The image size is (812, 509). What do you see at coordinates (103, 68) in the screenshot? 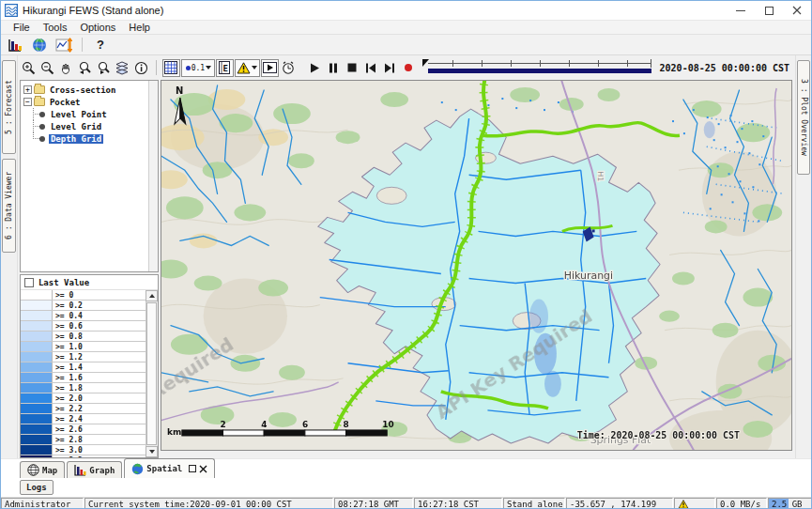
I see `zoom-next-button` at bounding box center [103, 68].